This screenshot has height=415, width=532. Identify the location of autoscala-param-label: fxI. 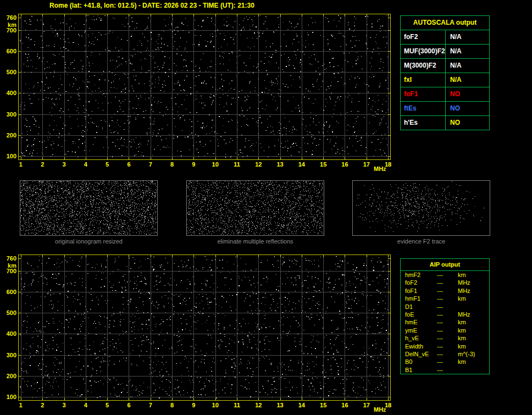
(423, 80).